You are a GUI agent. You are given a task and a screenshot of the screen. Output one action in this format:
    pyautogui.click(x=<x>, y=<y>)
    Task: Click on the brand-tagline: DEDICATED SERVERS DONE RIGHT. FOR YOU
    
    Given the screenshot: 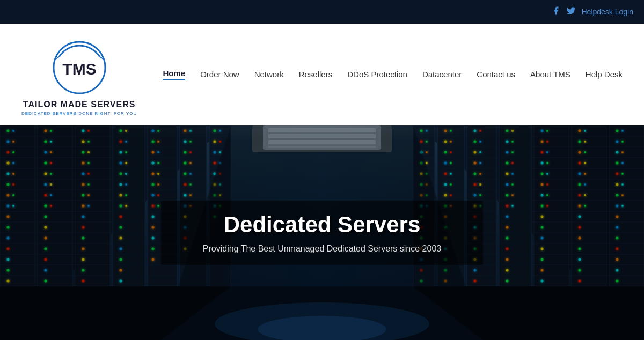 What is the action you would take?
    pyautogui.click(x=79, y=114)
    